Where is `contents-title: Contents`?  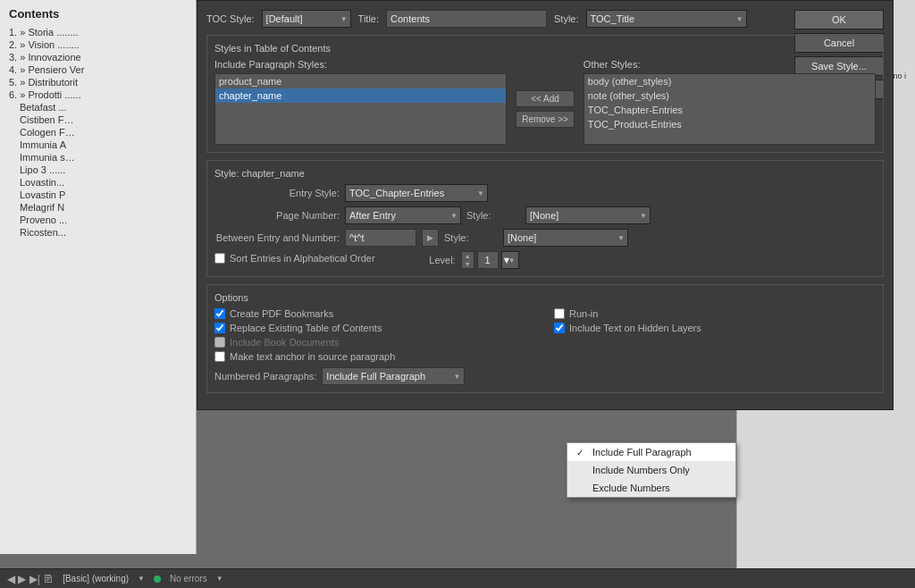 contents-title: Contents is located at coordinates (98, 14).